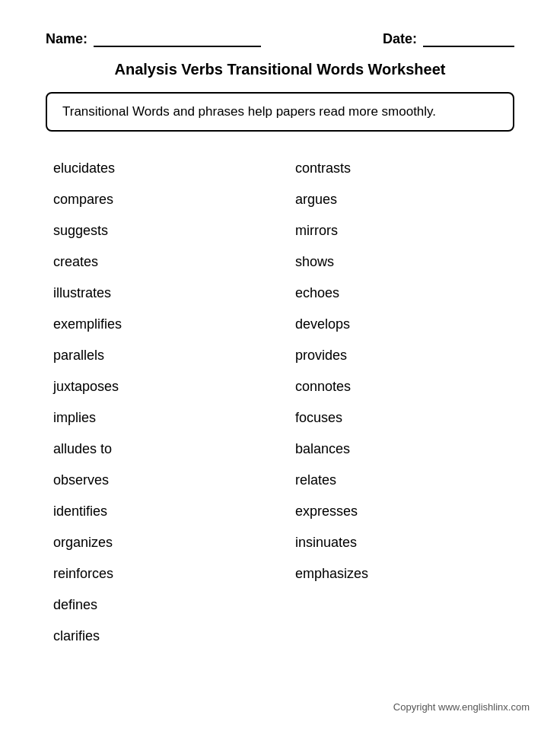  Describe the element at coordinates (449, 39) in the screenshot. I see `date-field: Date:` at that location.